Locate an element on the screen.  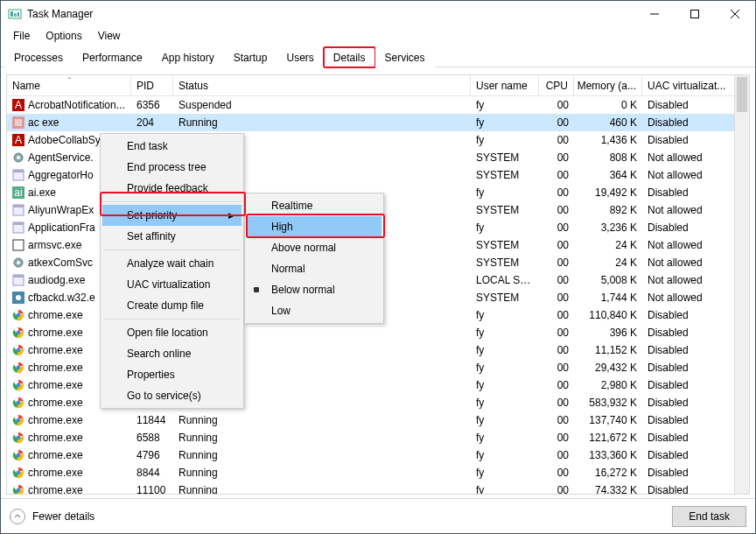
process-name: ac exe is located at coordinates (44, 123).